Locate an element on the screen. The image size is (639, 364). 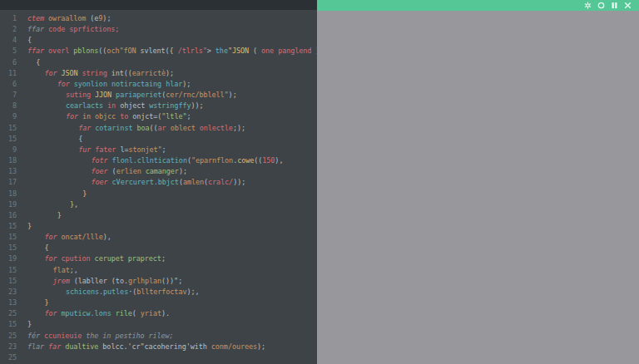
line-number: 11 is located at coordinates (8, 73).